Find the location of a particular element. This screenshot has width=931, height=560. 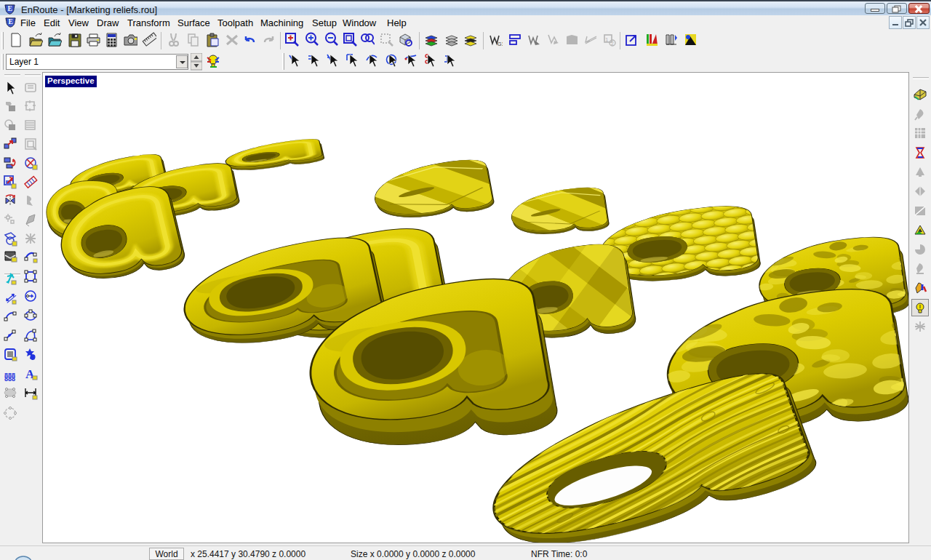

svg-text: 888 is located at coordinates (10, 378).